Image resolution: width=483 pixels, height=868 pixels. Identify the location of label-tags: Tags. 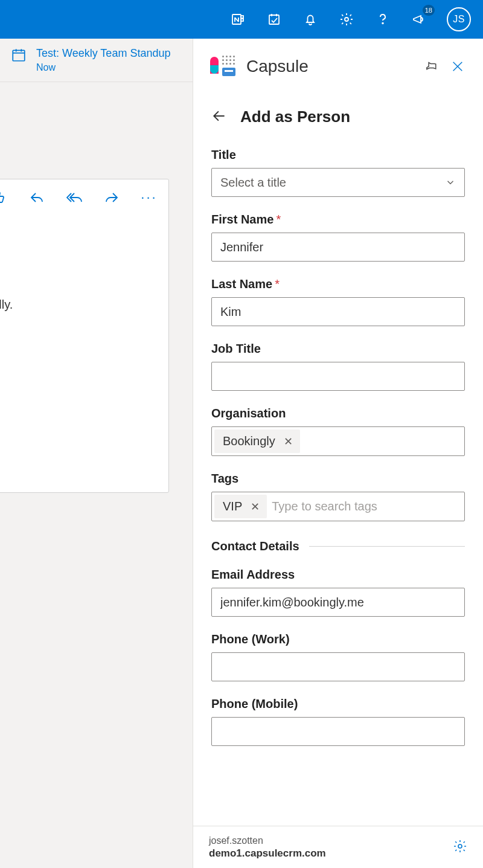
(338, 478).